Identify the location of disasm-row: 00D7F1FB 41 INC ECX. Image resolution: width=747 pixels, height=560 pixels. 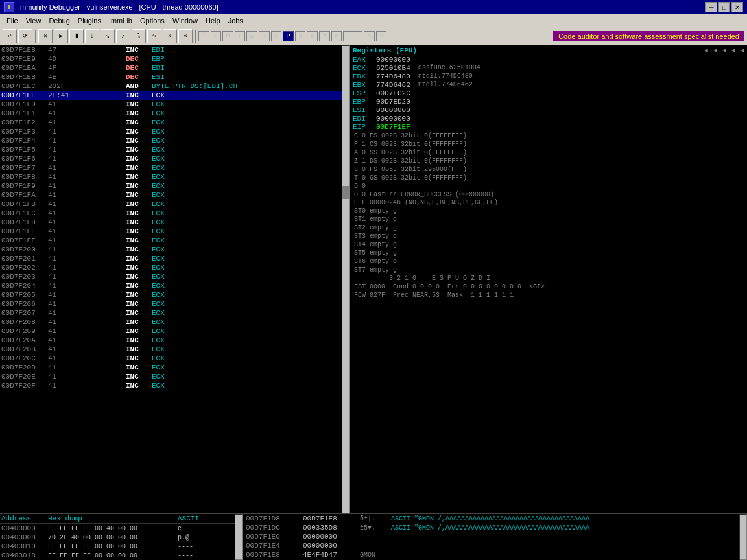
(175, 204).